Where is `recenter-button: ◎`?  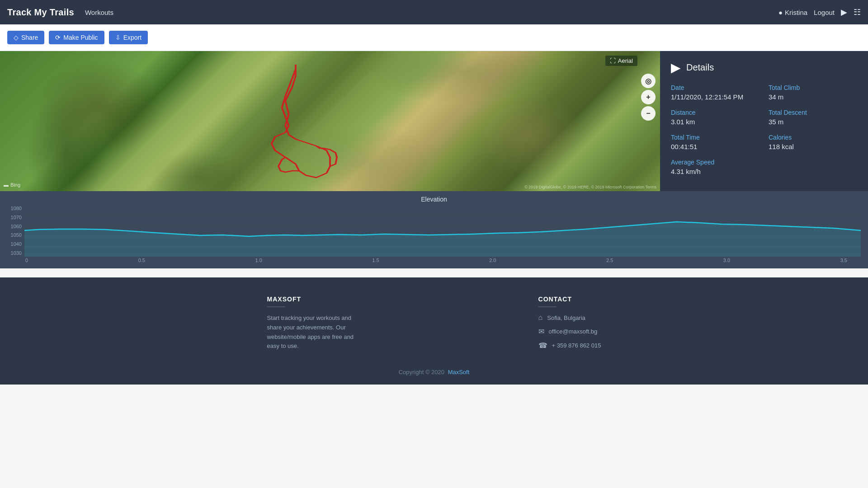
recenter-button: ◎ is located at coordinates (648, 81).